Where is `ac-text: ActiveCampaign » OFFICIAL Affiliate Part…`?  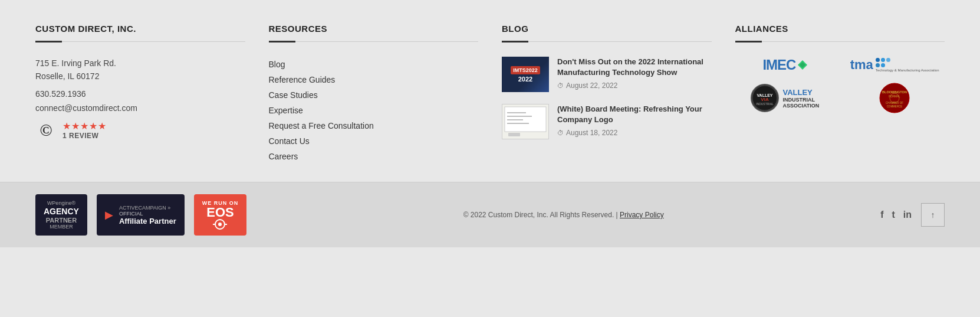 ac-text: ActiveCampaign » OFFICIAL Affiliate Part… is located at coordinates (147, 215).